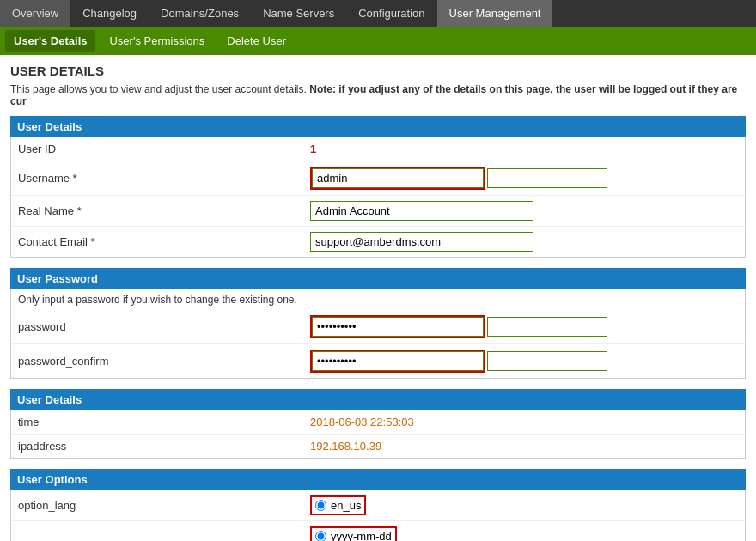 This screenshot has height=541, width=756. What do you see at coordinates (547, 179) in the screenshot?
I see `username-input-extra` at bounding box center [547, 179].